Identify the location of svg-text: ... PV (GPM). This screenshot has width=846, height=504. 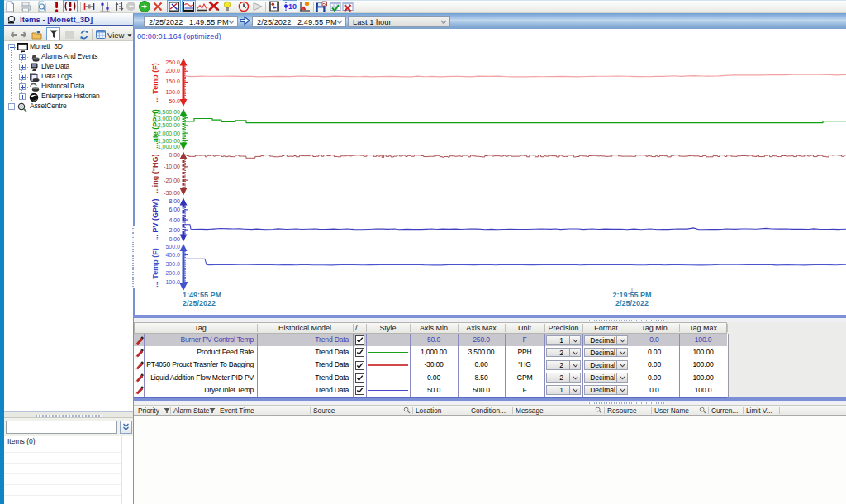
(155, 220).